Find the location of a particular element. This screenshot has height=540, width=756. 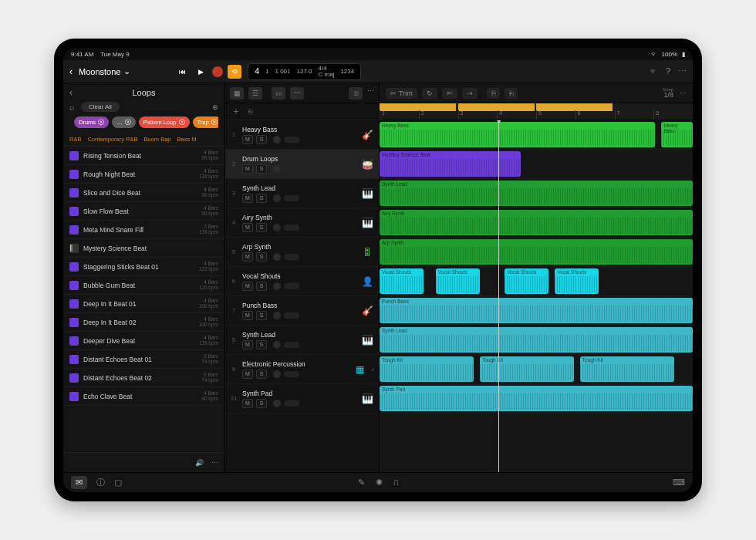

subcategory-item: R&B is located at coordinates (76, 139).